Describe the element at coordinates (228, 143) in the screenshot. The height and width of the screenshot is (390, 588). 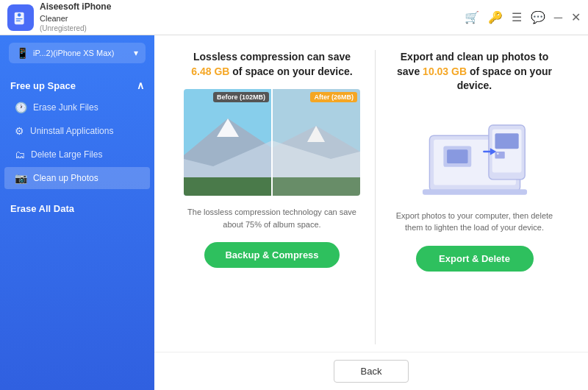
I see `before-image: Before (102MB)` at that location.